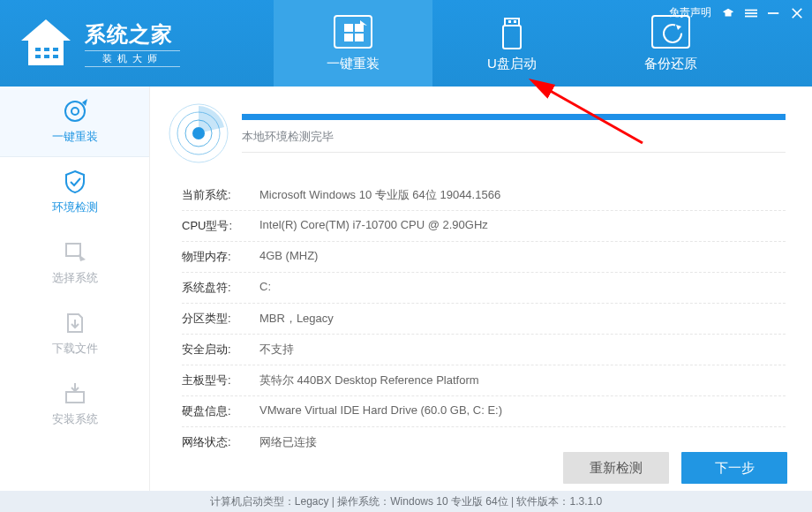 The image size is (812, 512). Describe the element at coordinates (75, 111) in the screenshot. I see `target-icon` at that location.